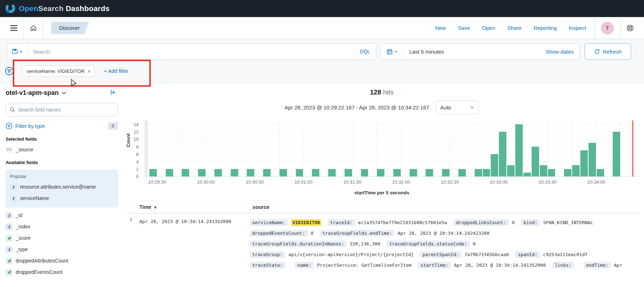  I want to click on field-item: t_id, so click(62, 215).